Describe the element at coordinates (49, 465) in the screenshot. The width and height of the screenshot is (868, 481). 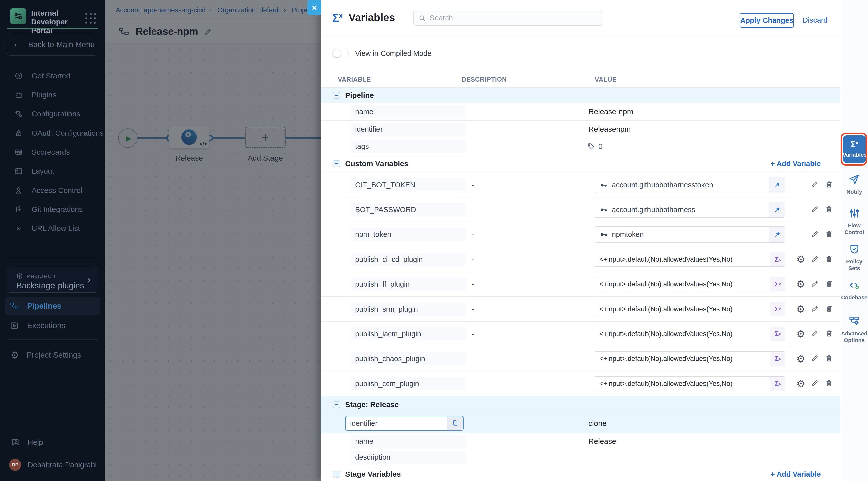
I see `user-menu: DP Debabrata Panigrahi` at that location.